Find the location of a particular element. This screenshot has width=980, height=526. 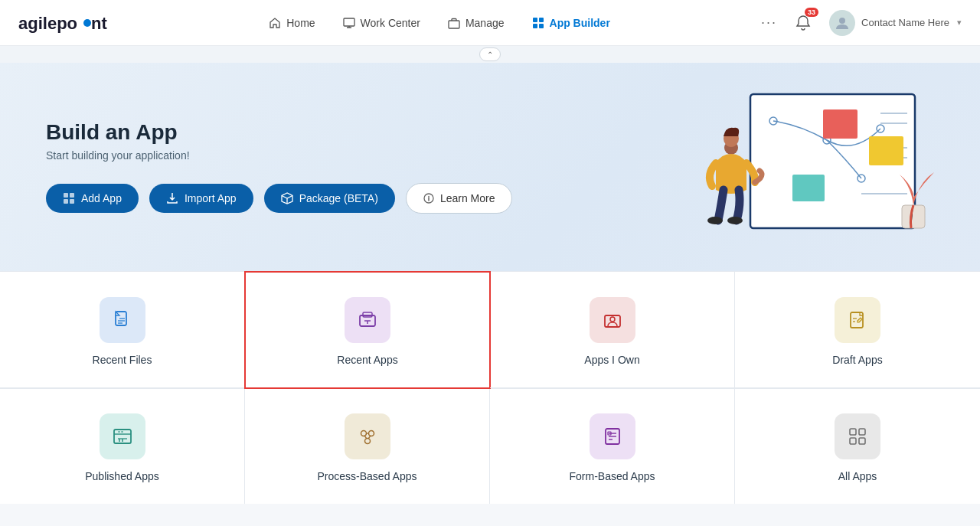

hero-actions: Add App Import App Package (BETA) is located at coordinates (360, 198).